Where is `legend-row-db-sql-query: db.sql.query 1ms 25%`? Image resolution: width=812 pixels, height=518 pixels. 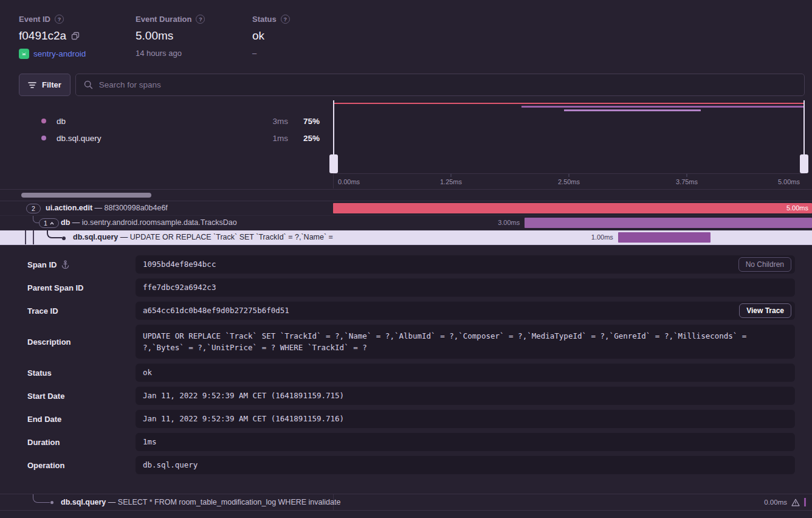 legend-row-db-sql-query: db.sql.query 1ms 25% is located at coordinates (167, 138).